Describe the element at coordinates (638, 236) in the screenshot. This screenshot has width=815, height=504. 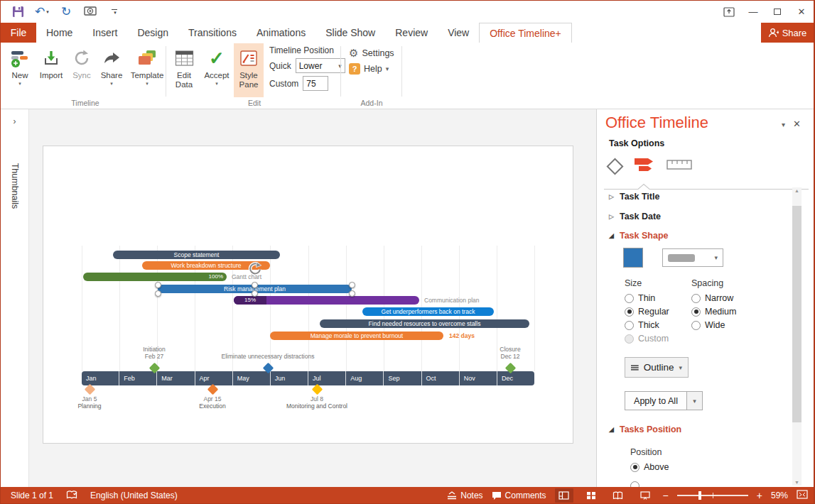
I see `section-task-shape: ◢ Task Shape` at that location.